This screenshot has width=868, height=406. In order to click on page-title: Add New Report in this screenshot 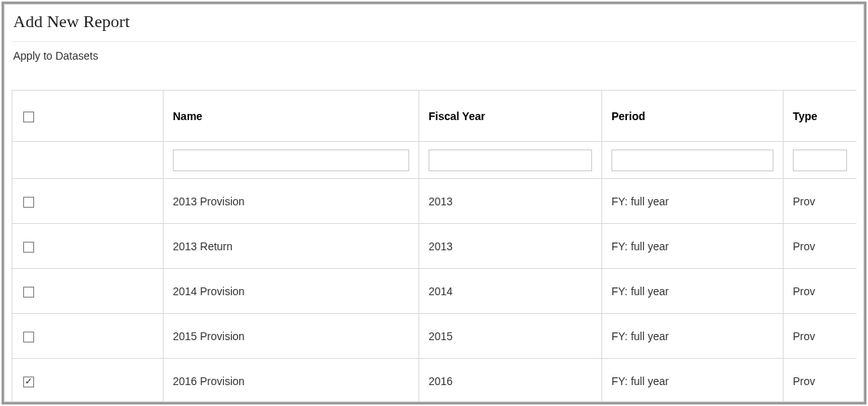, I will do `click(434, 26)`.